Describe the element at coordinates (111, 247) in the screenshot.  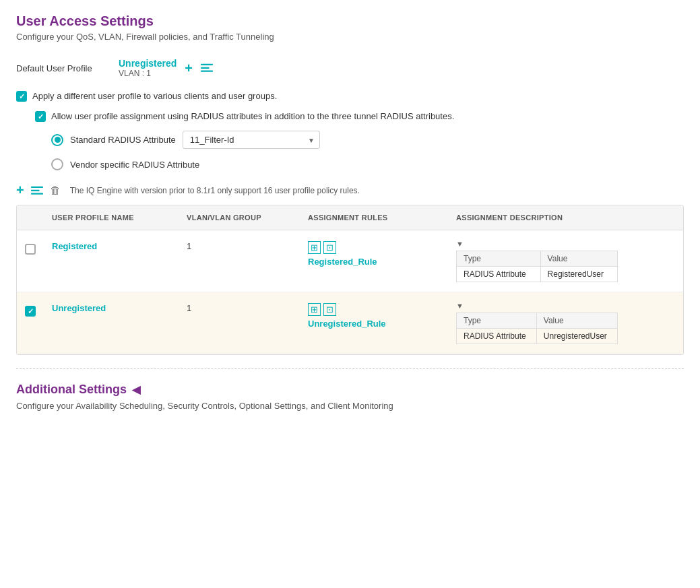
I see `row1-profile-name: Registered` at that location.